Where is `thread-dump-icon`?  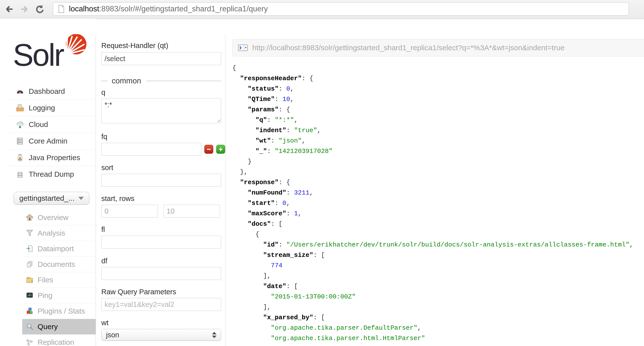 thread-dump-icon is located at coordinates (20, 174).